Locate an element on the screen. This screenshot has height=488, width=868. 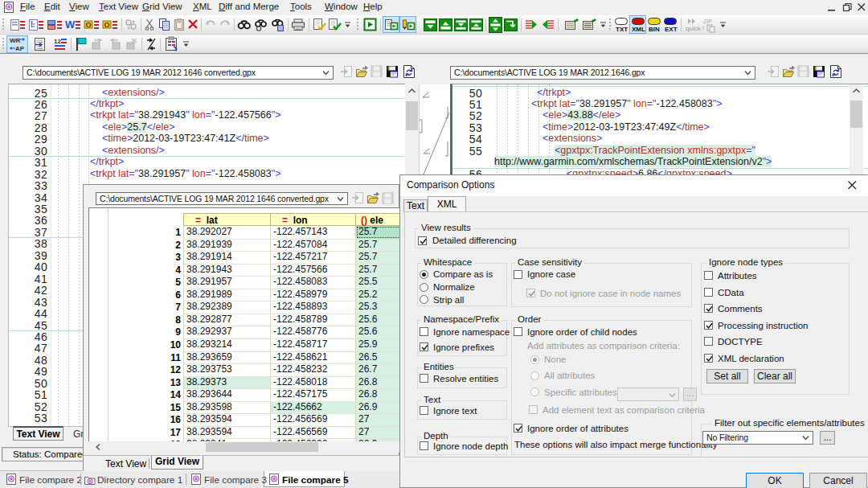
svg-text: W is located at coordinates (71, 24).